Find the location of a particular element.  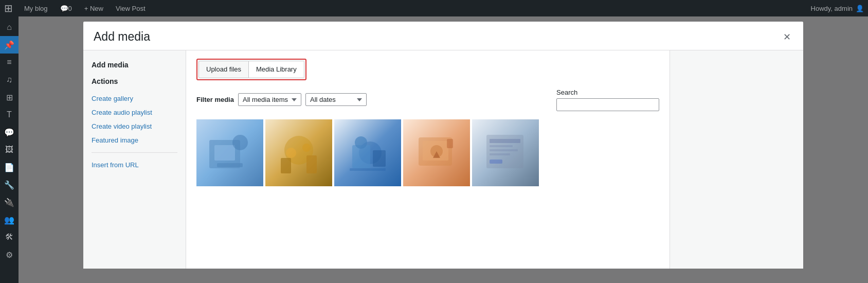

howdy-text: Howdy, admin is located at coordinates (832, 8).